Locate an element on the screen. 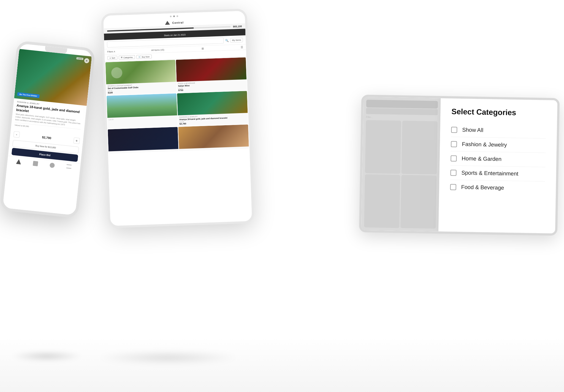  checkbox-food-beverage is located at coordinates (453, 187).